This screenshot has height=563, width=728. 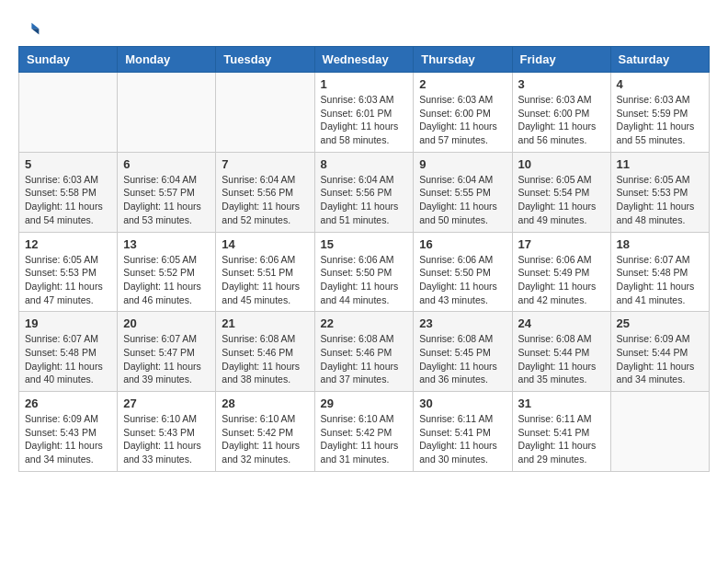 What do you see at coordinates (364, 112) in the screenshot?
I see `calendar-cell: 1Sunrise: 6:03 AM Sunset: 6:01 PM Daylig…` at bounding box center [364, 112].